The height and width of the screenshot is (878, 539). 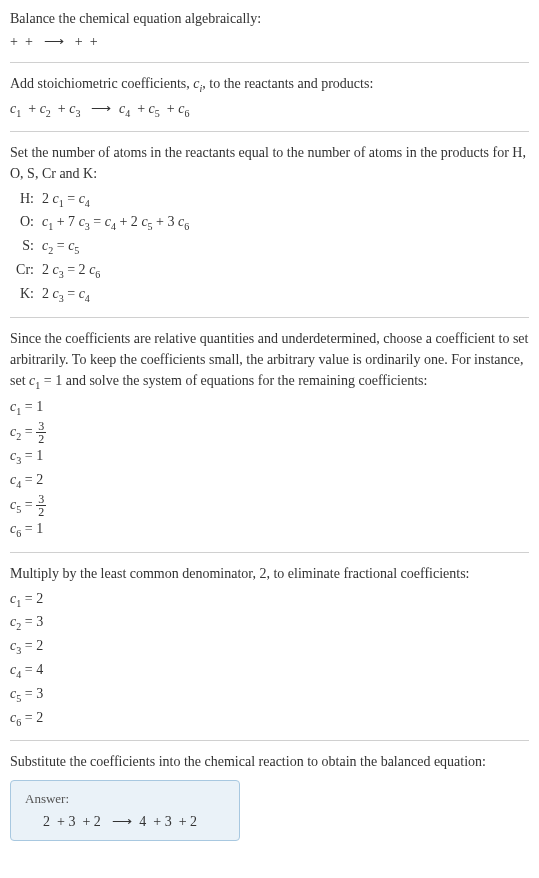 What do you see at coordinates (41, 500) in the screenshot?
I see `frac-num: 3` at bounding box center [41, 500].